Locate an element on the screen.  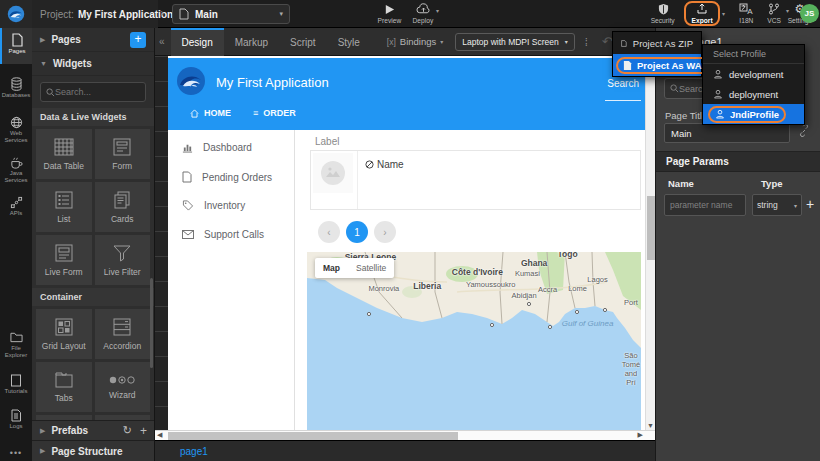
topbar: Project: My First Application › Main ▾ P… is located at coordinates (410, 14).